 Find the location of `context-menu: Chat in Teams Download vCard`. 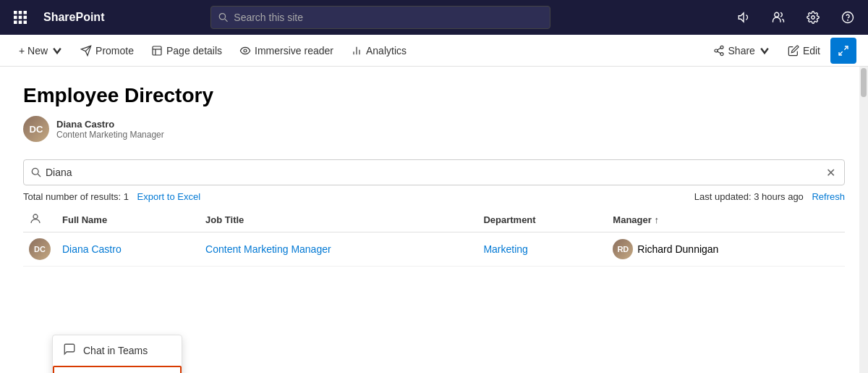

context-menu: Chat in Teams Download vCard is located at coordinates (117, 353).